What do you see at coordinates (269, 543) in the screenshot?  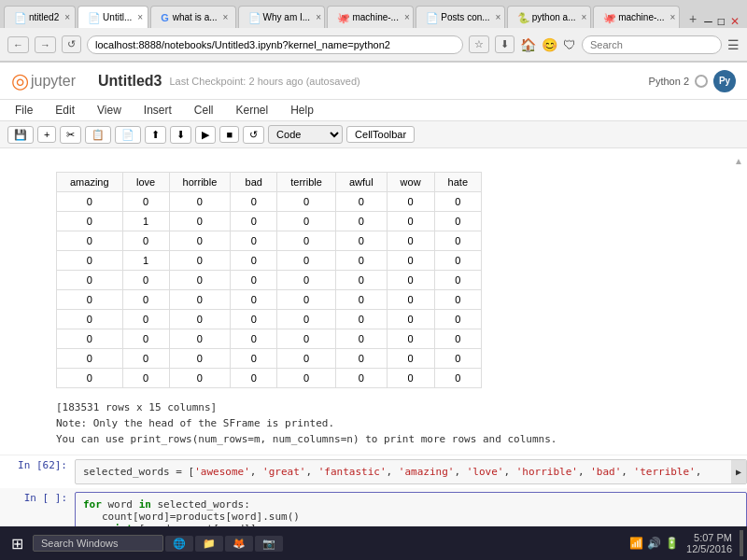 I see `taskbar-app-camera: 📷` at bounding box center [269, 543].